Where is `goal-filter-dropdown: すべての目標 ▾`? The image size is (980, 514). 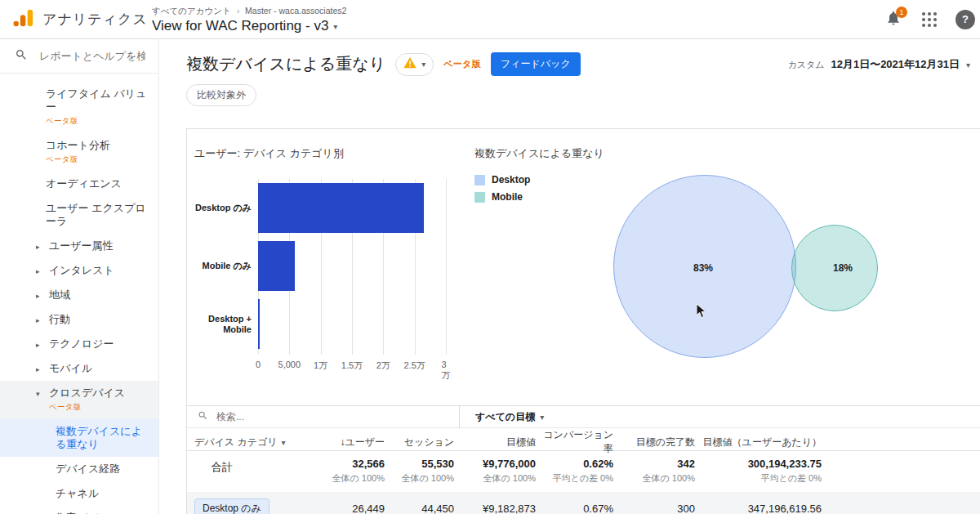
goal-filter-dropdown: すべての目標 ▾ is located at coordinates (501, 417).